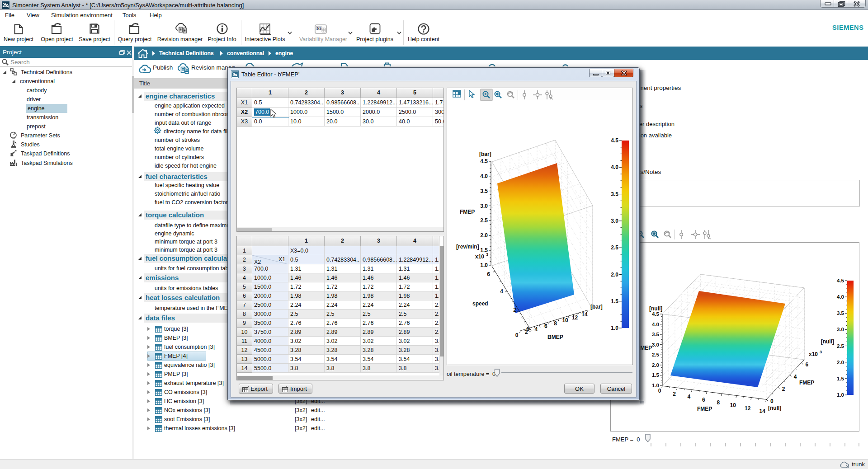 The image size is (868, 469). What do you see at coordinates (319, 28) in the screenshot?
I see `svg-text: (x)` at bounding box center [319, 28].